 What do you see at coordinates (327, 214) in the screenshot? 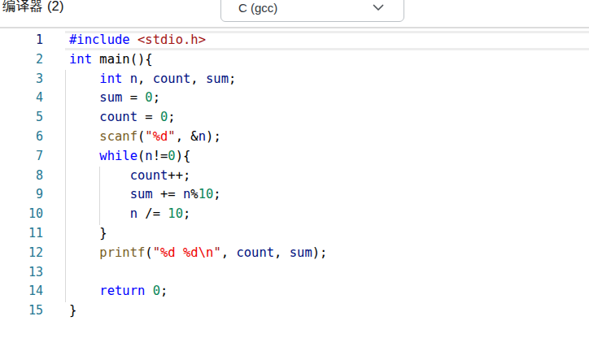
I see `code-line-content: n /= 10;` at bounding box center [327, 214].